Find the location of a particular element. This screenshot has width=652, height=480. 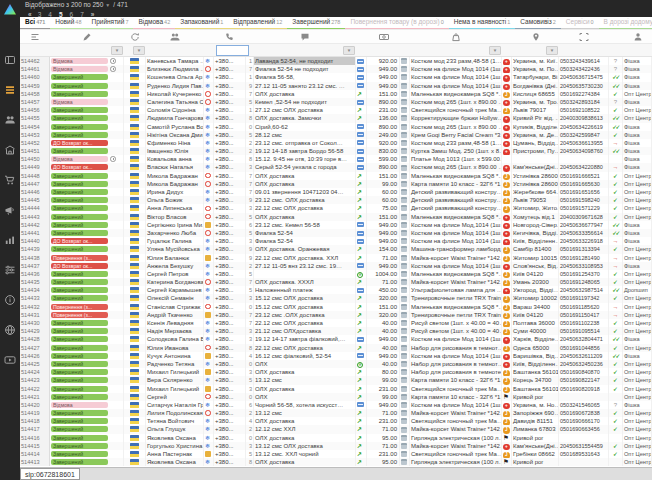

product-icon-cell is located at coordinates (405, 389).